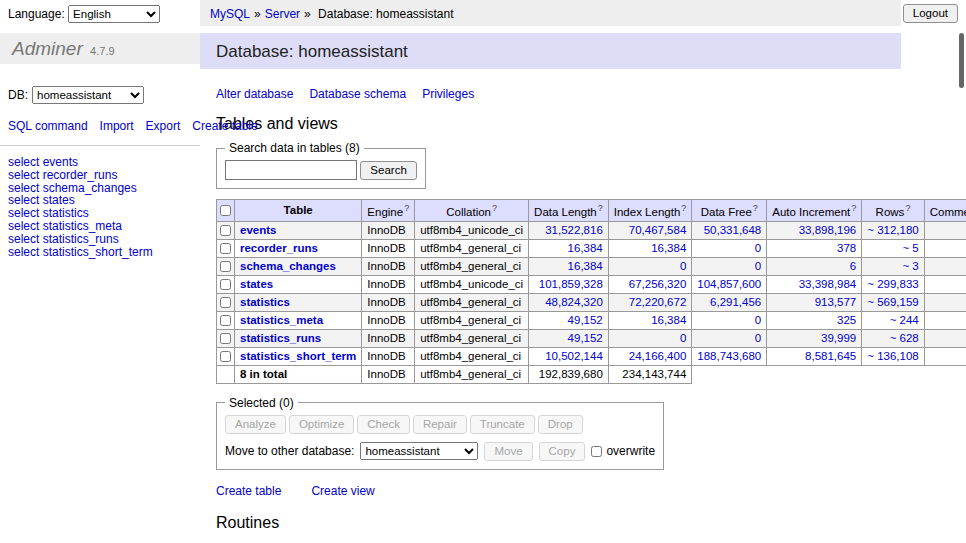 Image resolution: width=966 pixels, height=543 pixels. Describe the element at coordinates (910, 266) in the screenshot. I see `rows-count-link: ~ 3` at that location.